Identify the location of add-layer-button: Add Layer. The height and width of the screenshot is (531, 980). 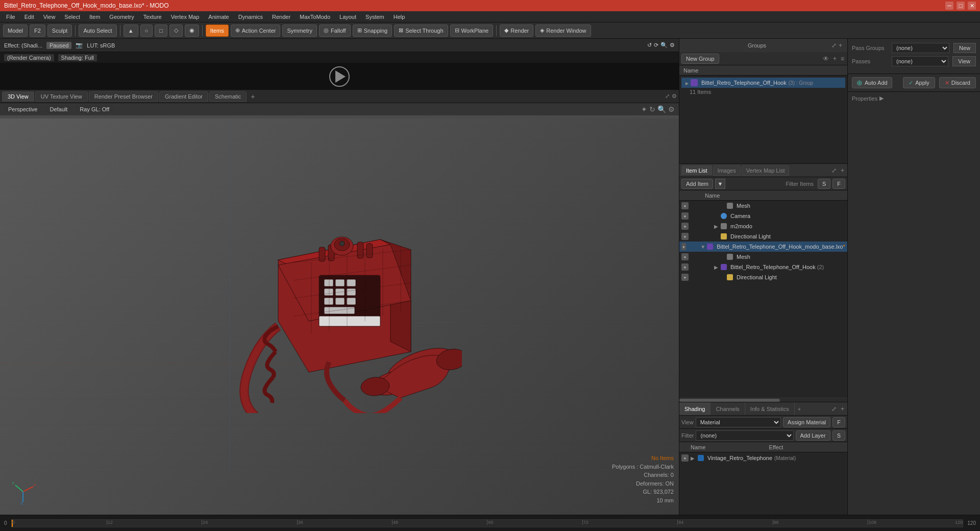
(813, 436).